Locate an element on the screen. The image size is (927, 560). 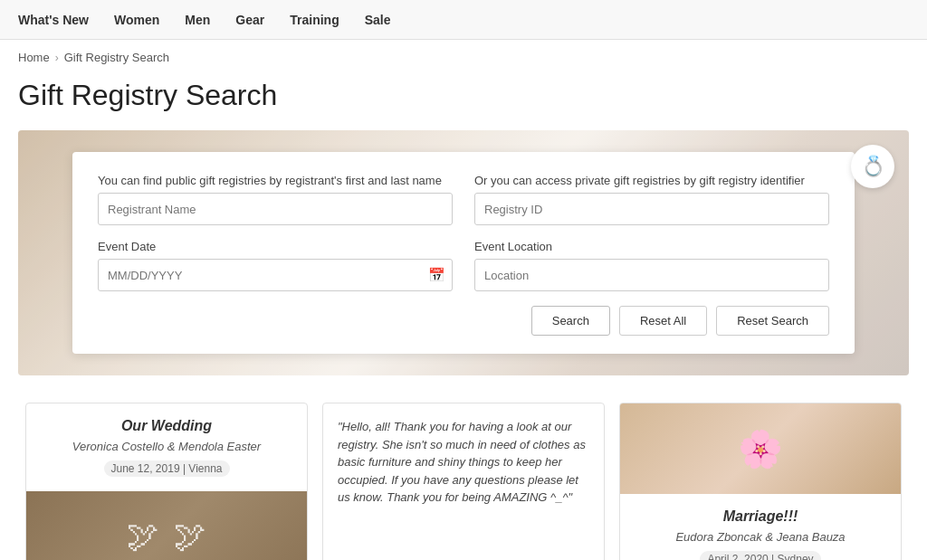
bird-right-icon: 🕊 is located at coordinates (190, 536).